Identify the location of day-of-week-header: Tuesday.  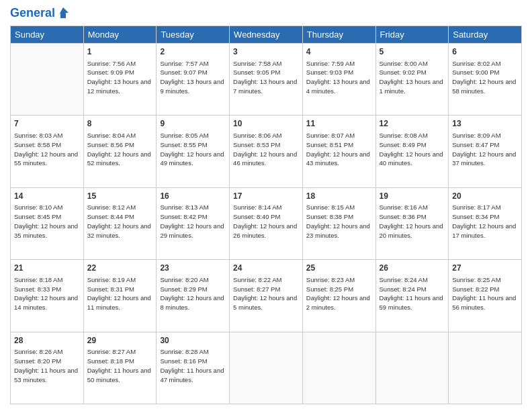
(193, 34).